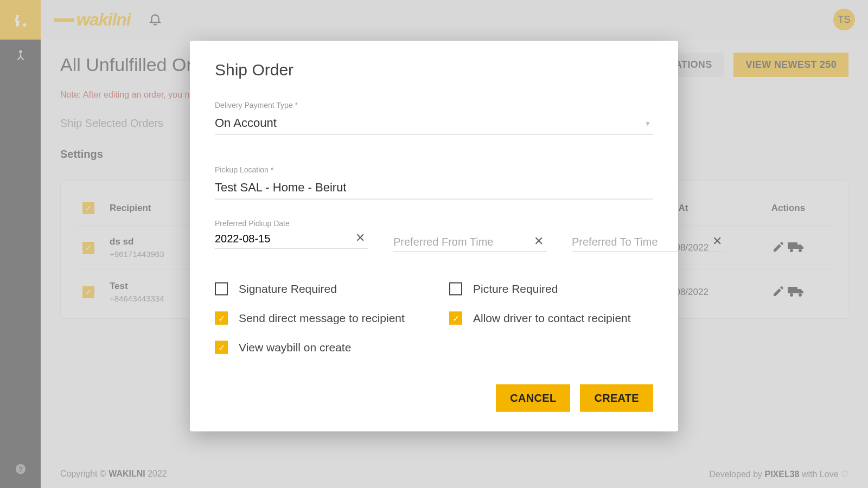 The height and width of the screenshot is (488, 868). Describe the element at coordinates (360, 238) in the screenshot. I see `clear-date-icon: ✕` at that location.